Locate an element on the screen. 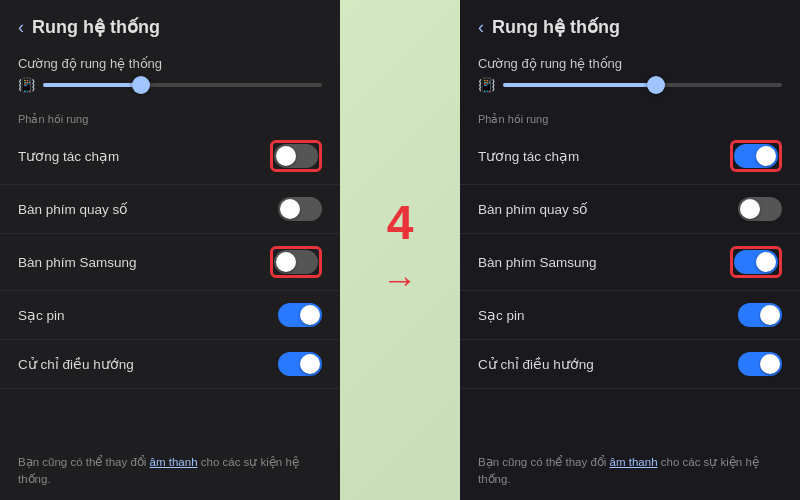  left-slider-fill is located at coordinates (92, 85).